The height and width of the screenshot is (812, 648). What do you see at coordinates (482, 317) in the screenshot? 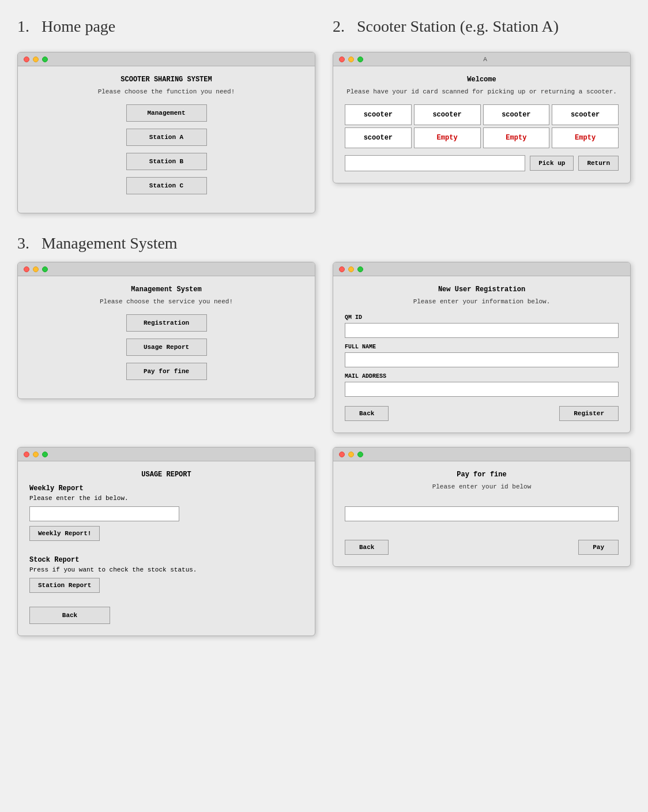
I see `qm-id-label: QM ID` at bounding box center [482, 317].